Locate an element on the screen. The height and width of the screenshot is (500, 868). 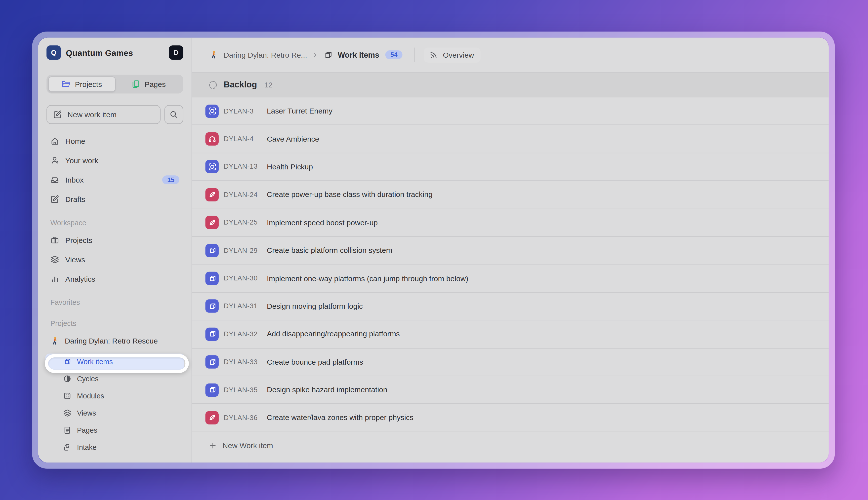
work-item-id: DYLAN-33 is located at coordinates (245, 362).